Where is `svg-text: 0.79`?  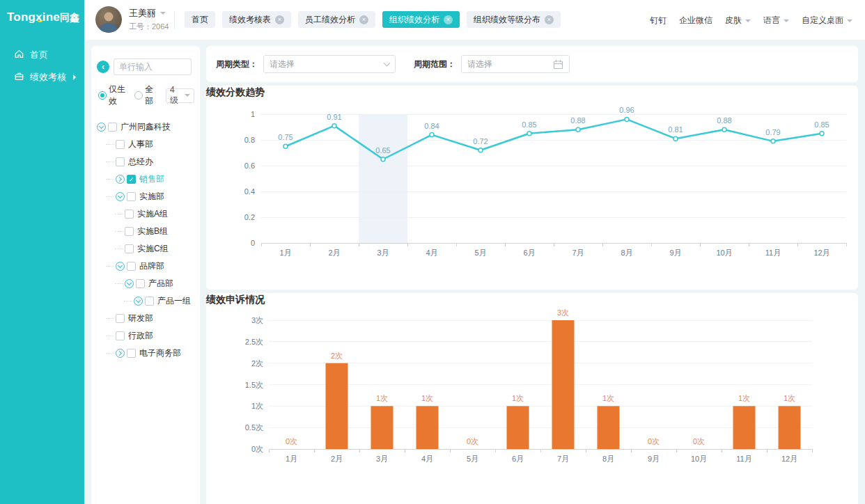
svg-text: 0.79 is located at coordinates (773, 132).